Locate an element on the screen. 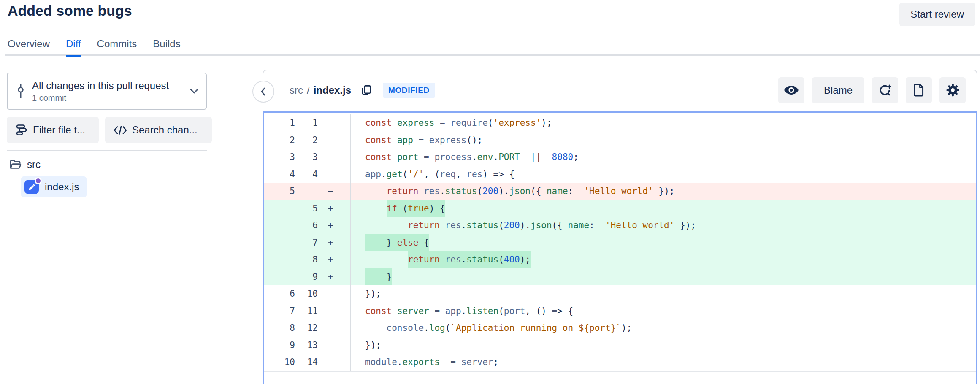 This screenshot has width=980, height=384. line-number-old: 5 is located at coordinates (279, 192).